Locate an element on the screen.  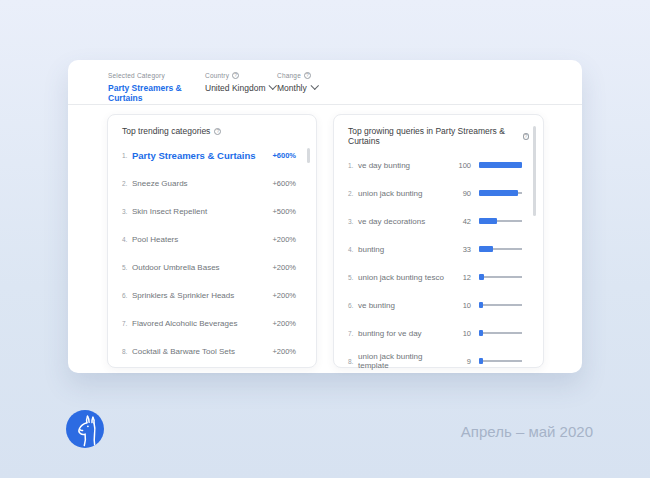
category-row: 3.Skin Insect Repellent+500% is located at coordinates (219, 211).